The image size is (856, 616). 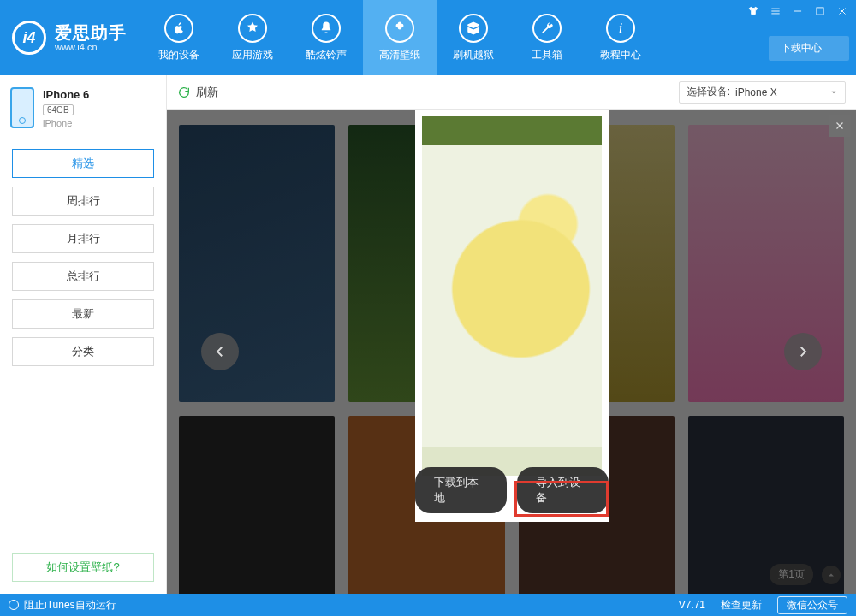 What do you see at coordinates (473, 28) in the screenshot?
I see `box-icon` at bounding box center [473, 28].